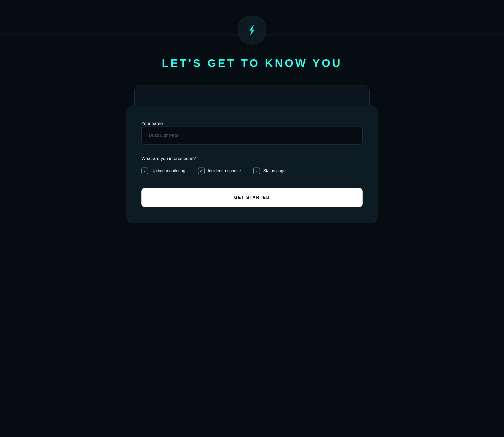 This screenshot has height=437, width=504. Describe the element at coordinates (252, 165) in the screenshot. I see `main-form-card: Your name What are you interested in? ✓ …` at that location.